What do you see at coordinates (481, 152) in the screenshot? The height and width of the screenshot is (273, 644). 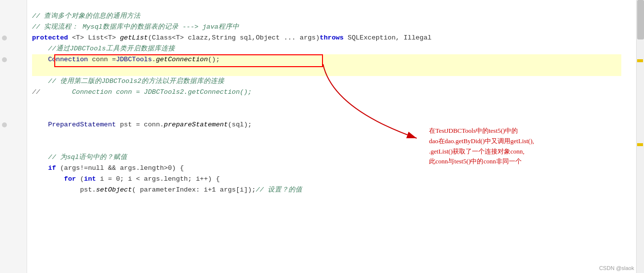 I see `annotation-line3: .getList()获取了一个连接对象conn,` at bounding box center [481, 152].